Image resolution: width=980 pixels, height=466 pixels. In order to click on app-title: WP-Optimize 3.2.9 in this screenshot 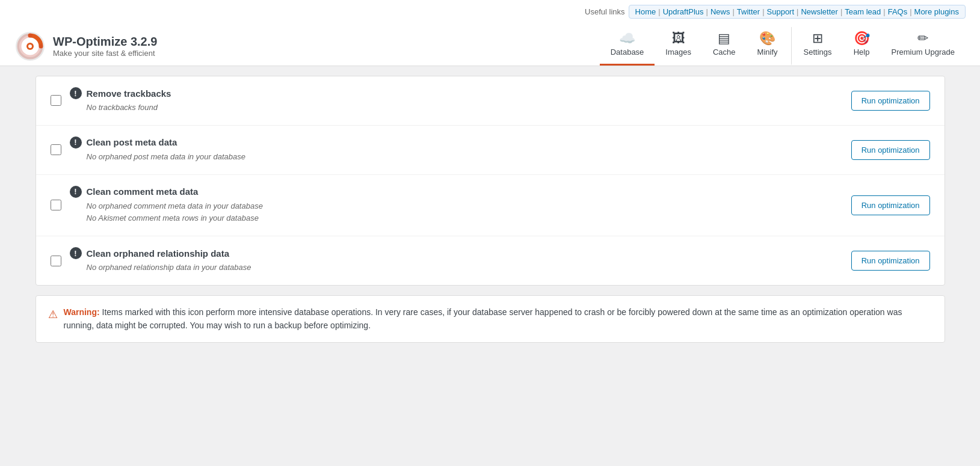, I will do `click(105, 42)`.